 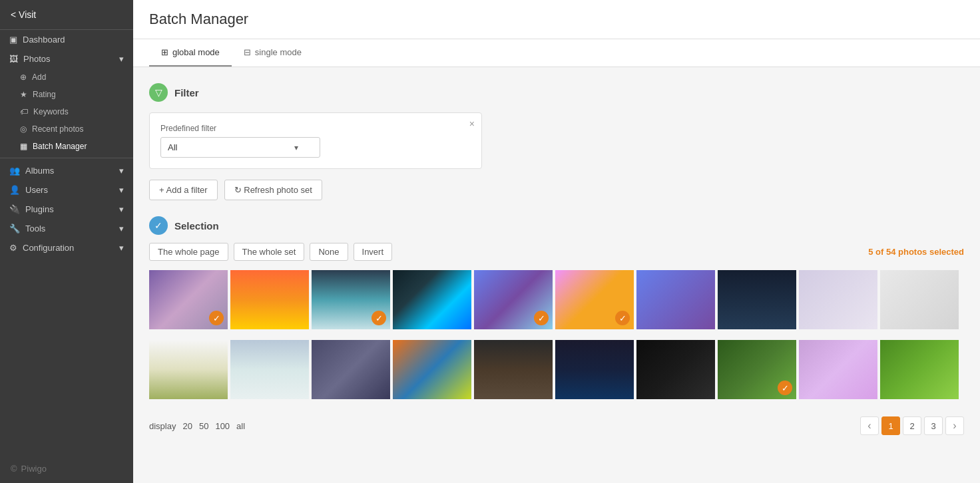 What do you see at coordinates (269, 251) in the screenshot?
I see `whole-set-button: The whole set` at bounding box center [269, 251].